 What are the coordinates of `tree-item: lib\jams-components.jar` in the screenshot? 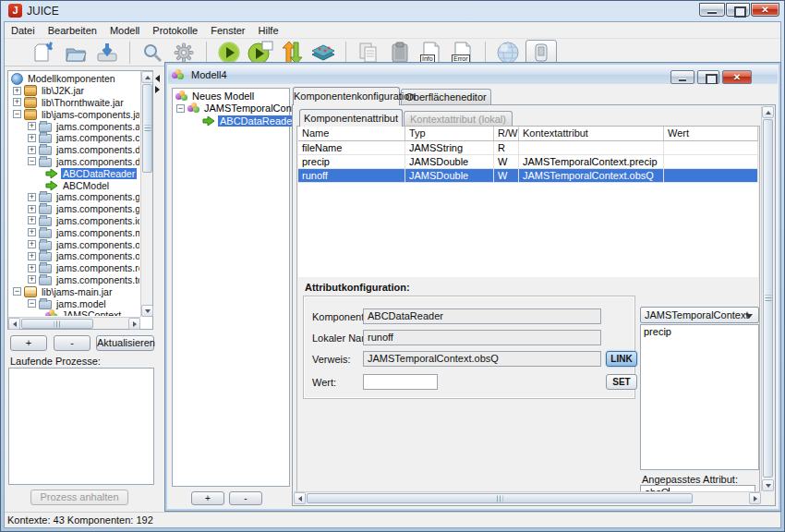 It's located at (74, 115).